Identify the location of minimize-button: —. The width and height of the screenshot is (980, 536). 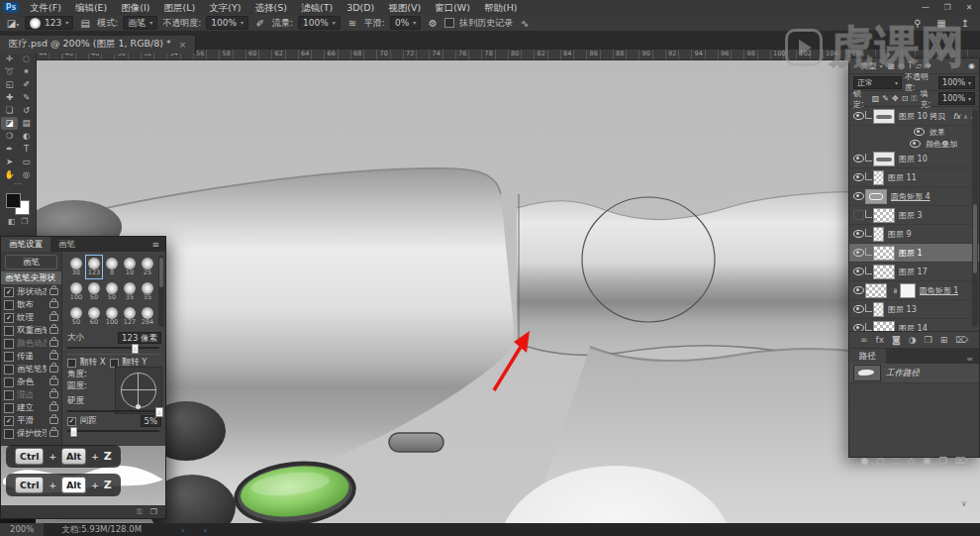
(926, 8).